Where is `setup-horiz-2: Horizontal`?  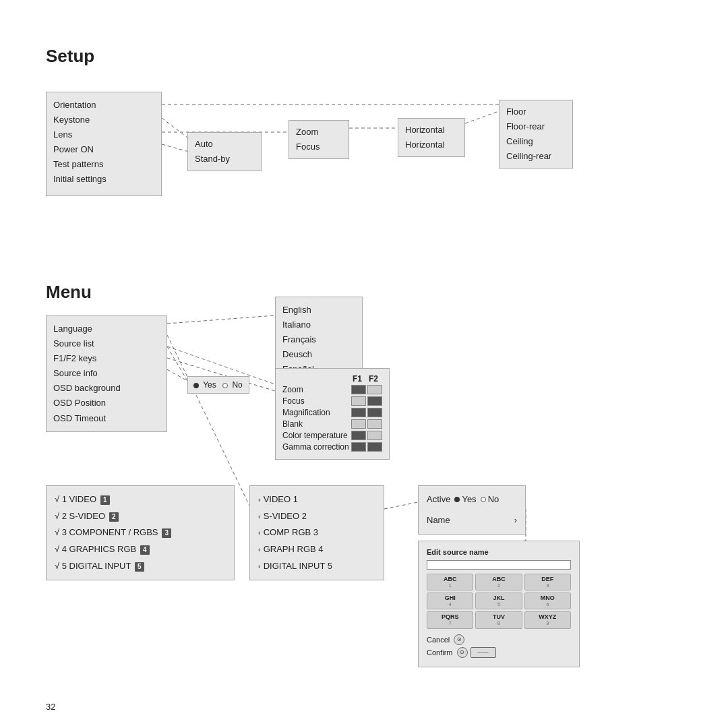
setup-horiz-2: Horizontal is located at coordinates (431, 145).